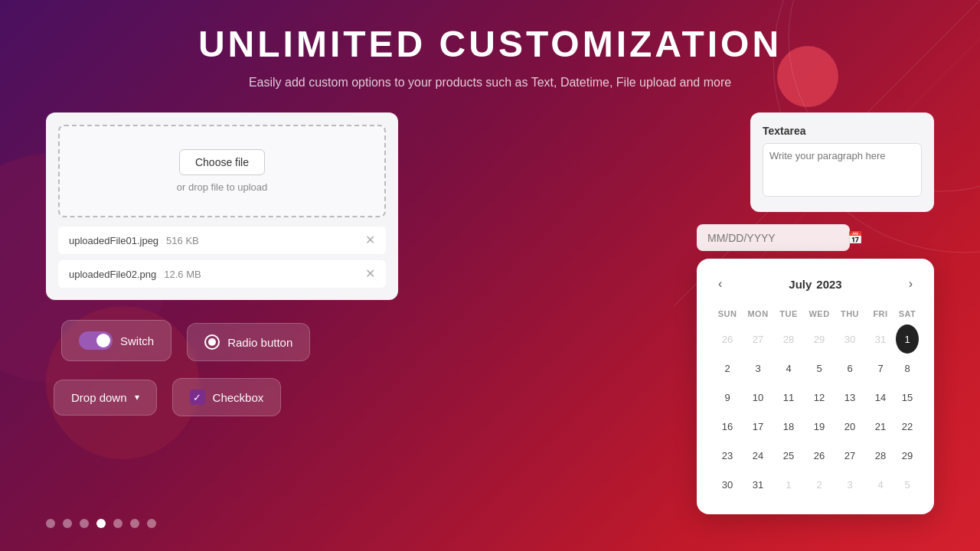 The height and width of the screenshot is (551, 980). Describe the element at coordinates (182, 274) in the screenshot. I see `file-size-2: 12.6 MB` at that location.